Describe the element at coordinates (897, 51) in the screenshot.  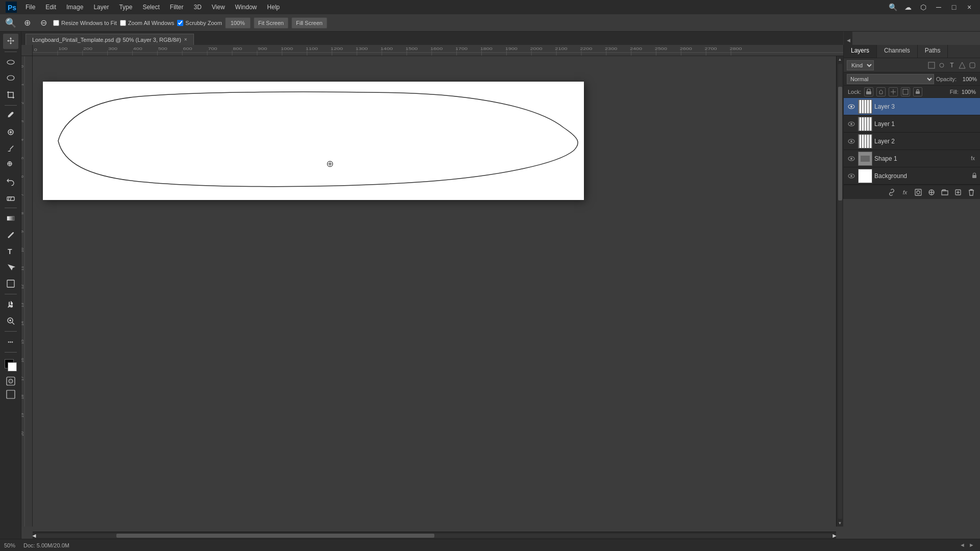
I see `tab-channels: Channels` at that location.